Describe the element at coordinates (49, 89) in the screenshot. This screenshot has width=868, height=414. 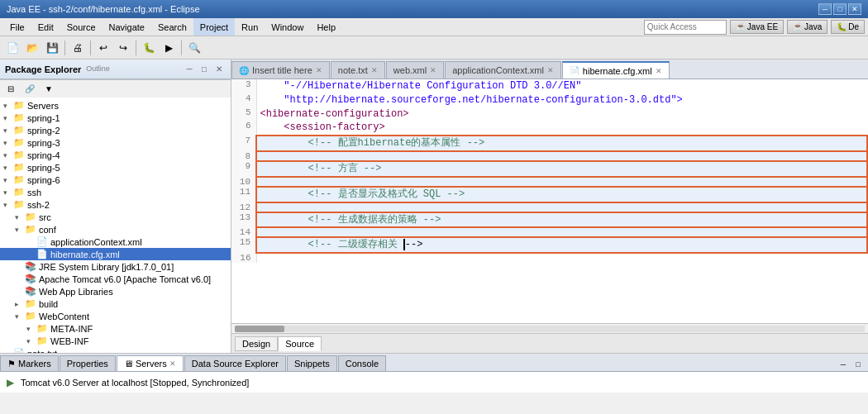
I see `tree-menu-button: ▼` at that location.